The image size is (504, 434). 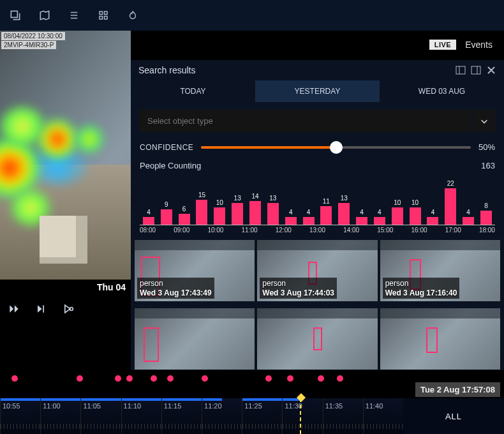 I want to click on fast-forward-icon, so click(x=14, y=309).